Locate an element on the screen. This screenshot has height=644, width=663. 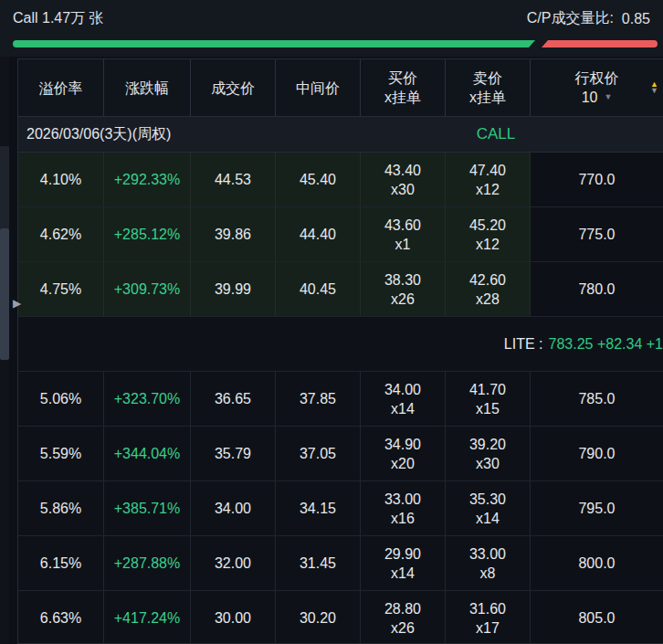
chevron-down-icon: ▼ is located at coordinates (608, 97).